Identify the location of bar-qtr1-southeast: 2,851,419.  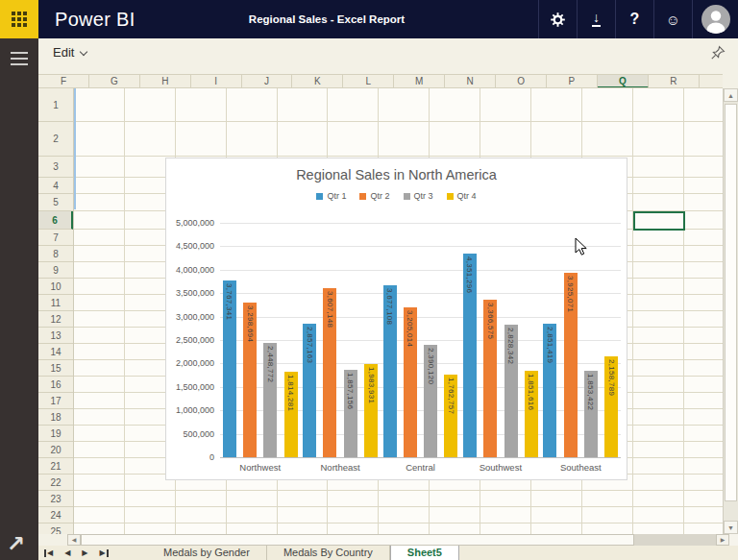
(550, 390).